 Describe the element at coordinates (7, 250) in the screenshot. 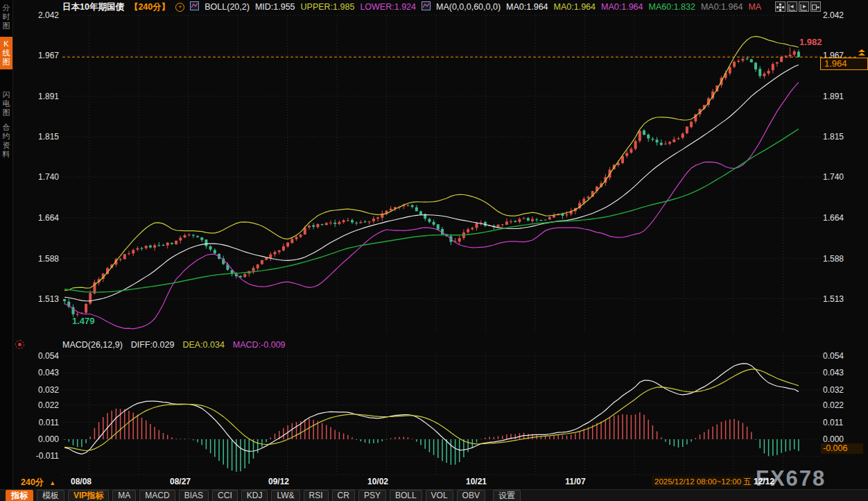

I see `chart-type-sidebar: 分时图K线图闪电图合约资料` at that location.